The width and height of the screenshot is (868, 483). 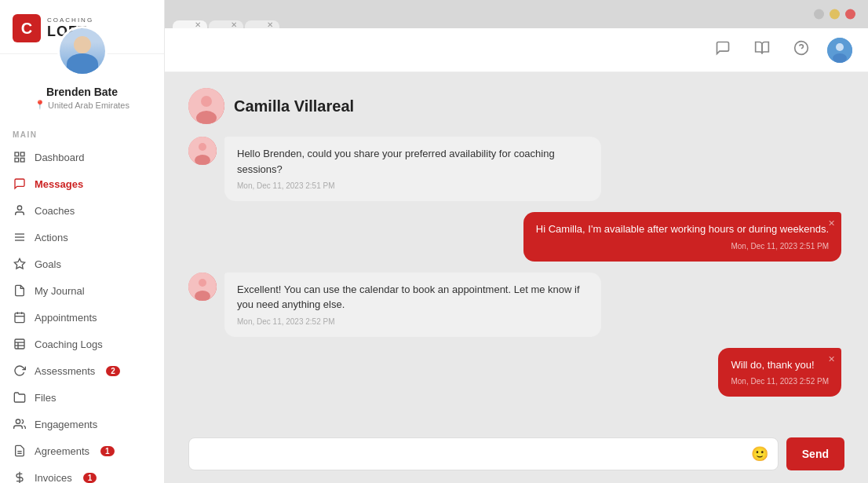 I want to click on browser-tab-1: ✕, so click(x=190, y=24).